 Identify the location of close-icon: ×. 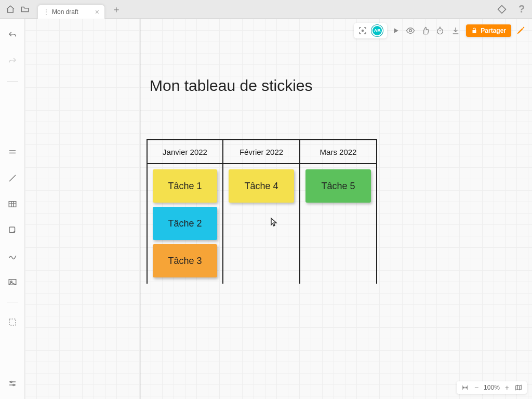
(97, 12).